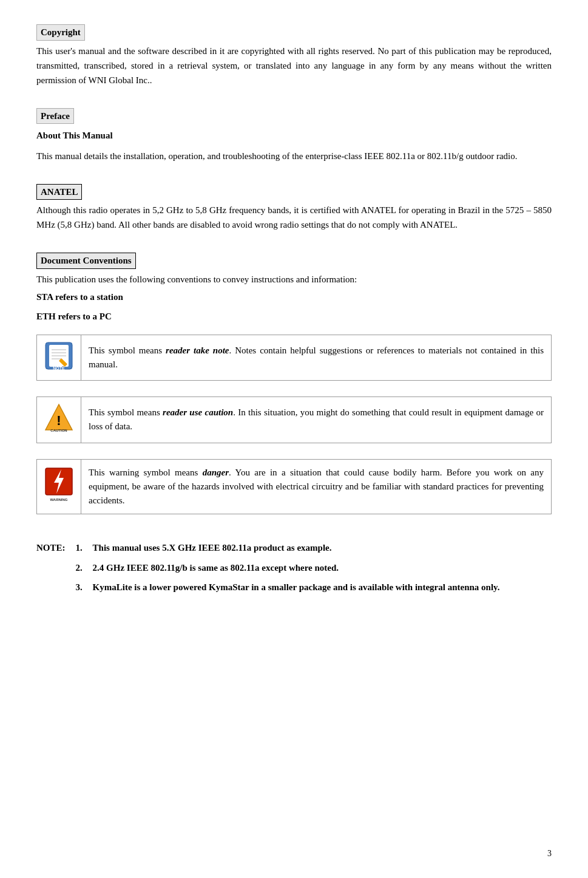  Describe the element at coordinates (146, 472) in the screenshot. I see `warning-pre-text: This warning symbol means` at that location.